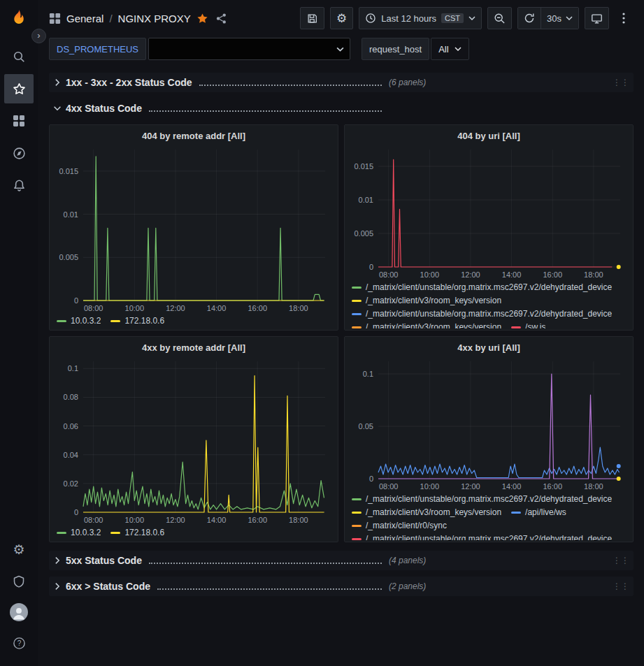  Describe the element at coordinates (203, 18) in the screenshot. I see `favorite-star-icon` at that location.